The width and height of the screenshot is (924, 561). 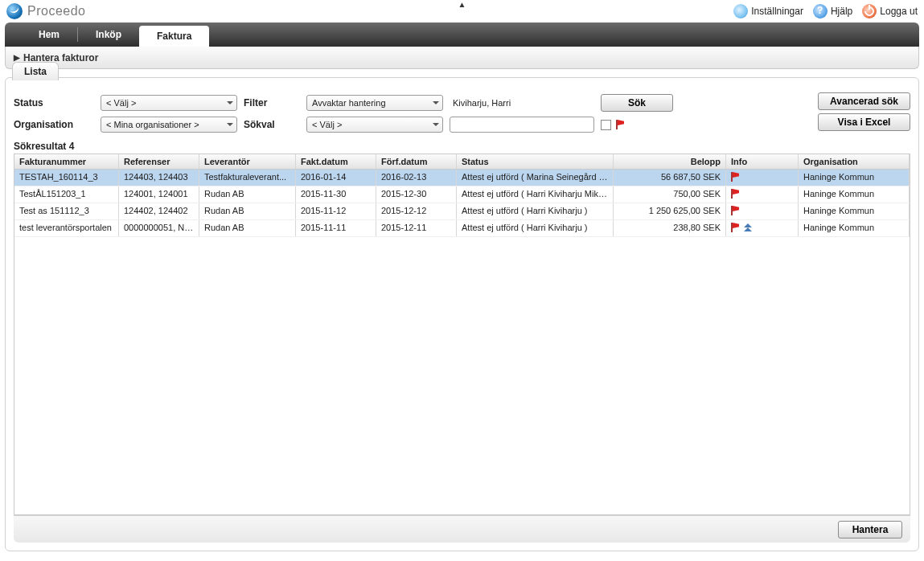 What do you see at coordinates (417, 178) in the screenshot?
I see `table-cell: 2016-02-13` at bounding box center [417, 178].